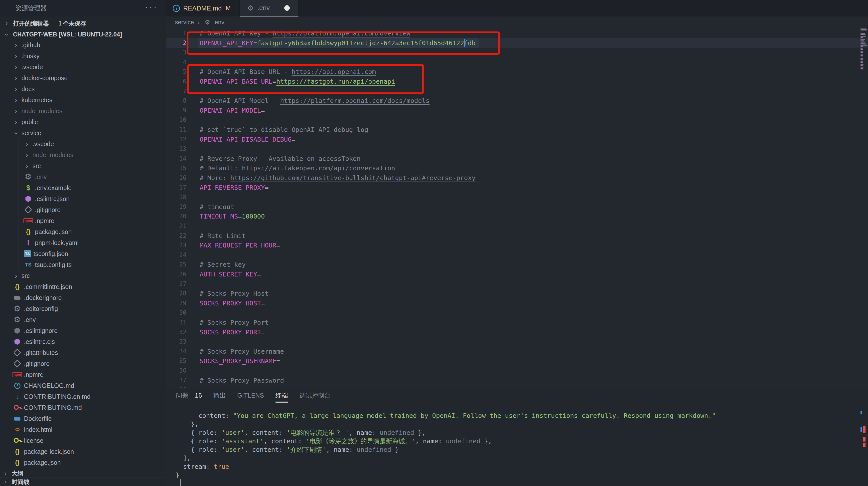  I want to click on code-line-11: # set `true` to disable OpenAI API debug…, so click(284, 130).